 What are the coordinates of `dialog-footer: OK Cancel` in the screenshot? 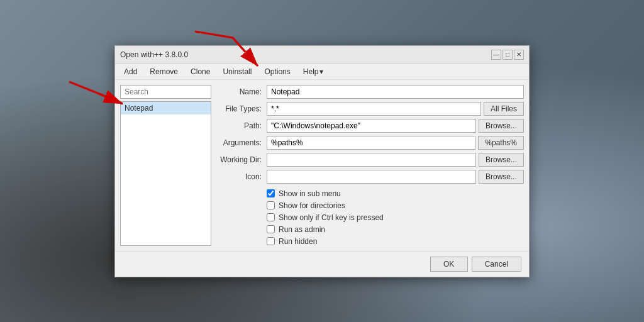 It's located at (322, 264).